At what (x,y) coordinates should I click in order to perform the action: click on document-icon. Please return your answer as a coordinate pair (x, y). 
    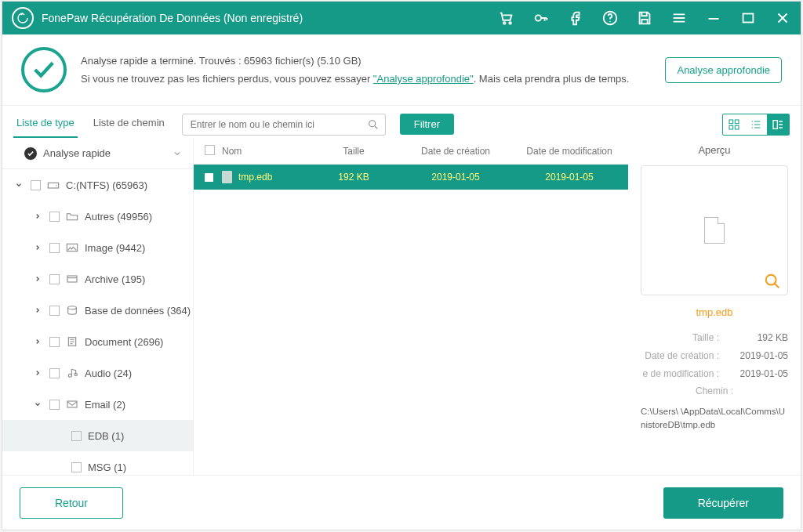
    Looking at the image, I should click on (72, 342).